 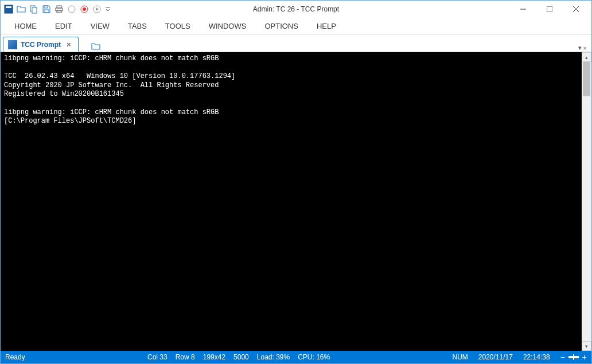 What do you see at coordinates (215, 357) in the screenshot?
I see `status-dims: 199x42` at bounding box center [215, 357].